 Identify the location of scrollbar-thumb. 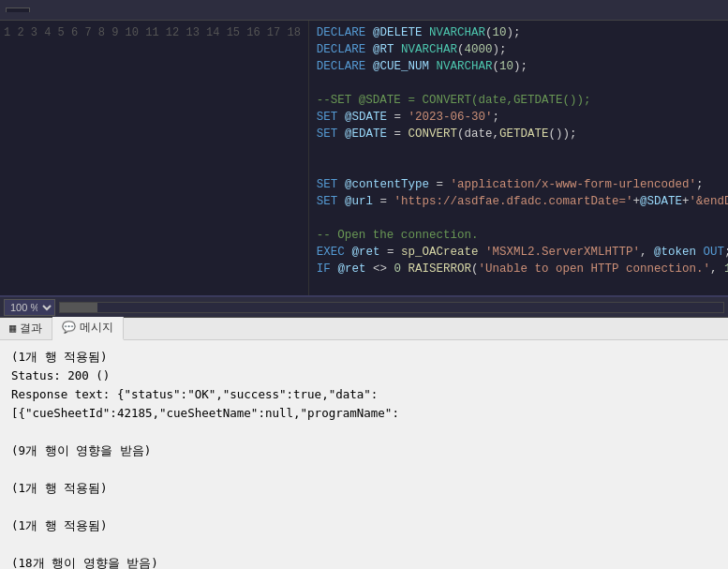
(79, 307).